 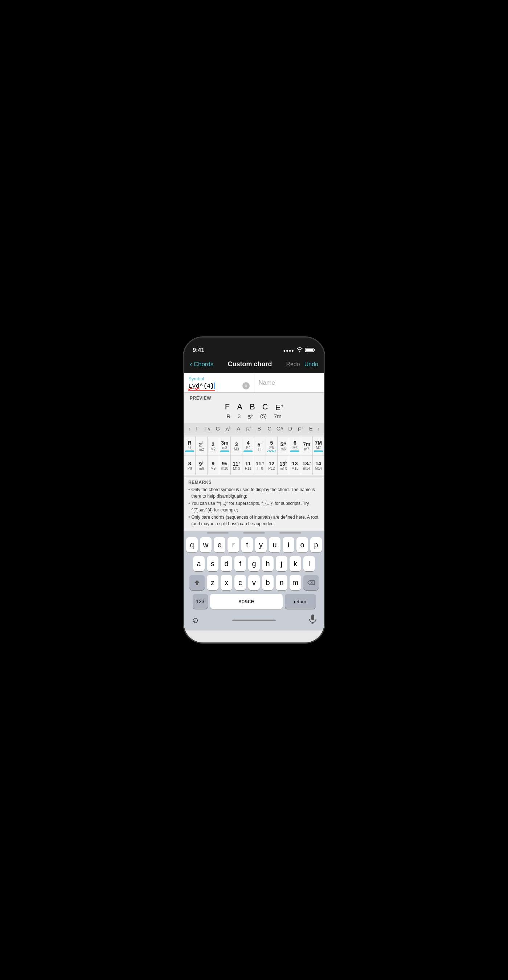 What do you see at coordinates (247, 545) in the screenshot?
I see `key-t: t` at bounding box center [247, 545].